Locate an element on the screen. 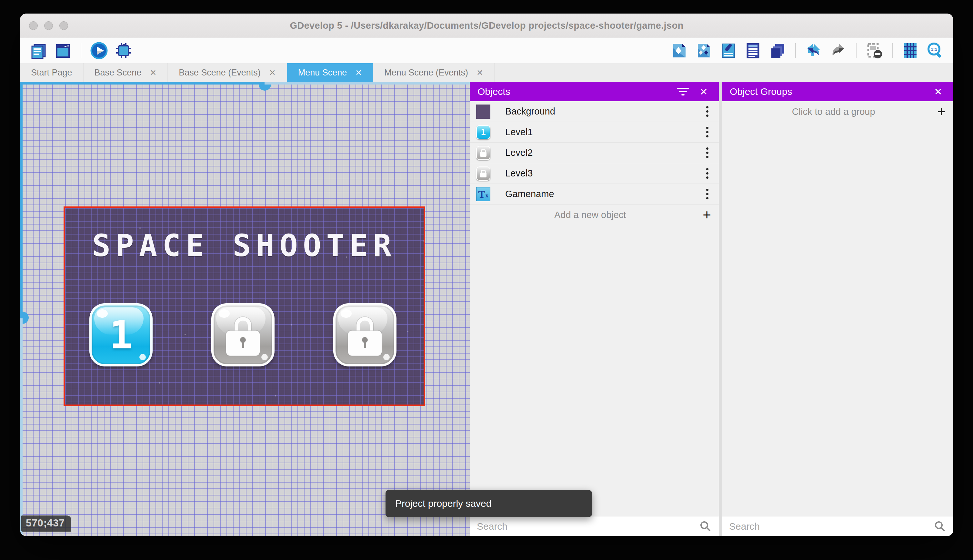  project-manager-button is located at coordinates (38, 51).